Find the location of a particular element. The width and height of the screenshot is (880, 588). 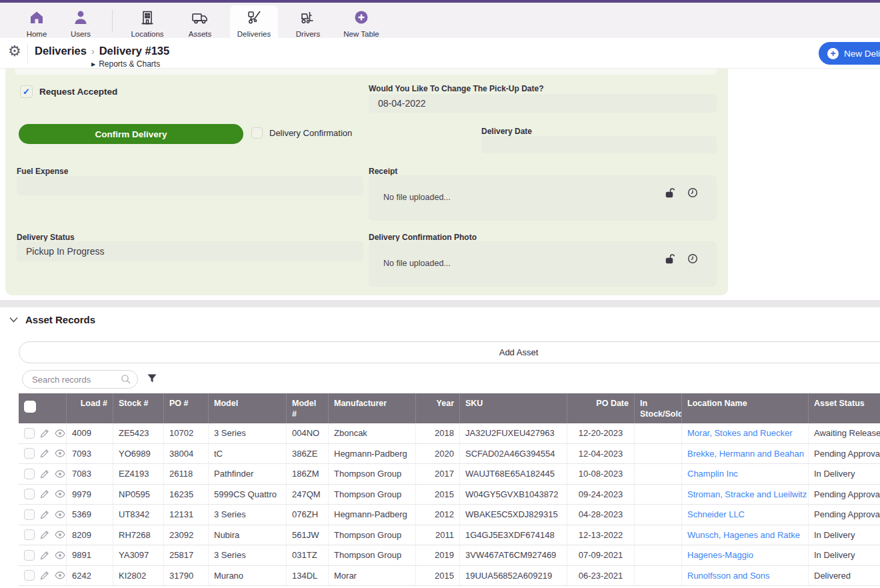

forklift-icon is located at coordinates (308, 19).